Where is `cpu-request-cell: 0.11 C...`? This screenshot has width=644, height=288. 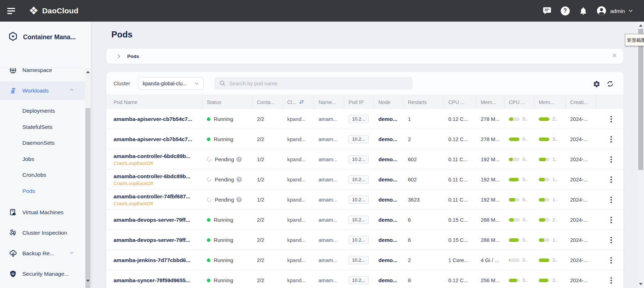
cpu-request-cell: 0.11 C... is located at coordinates (460, 159).